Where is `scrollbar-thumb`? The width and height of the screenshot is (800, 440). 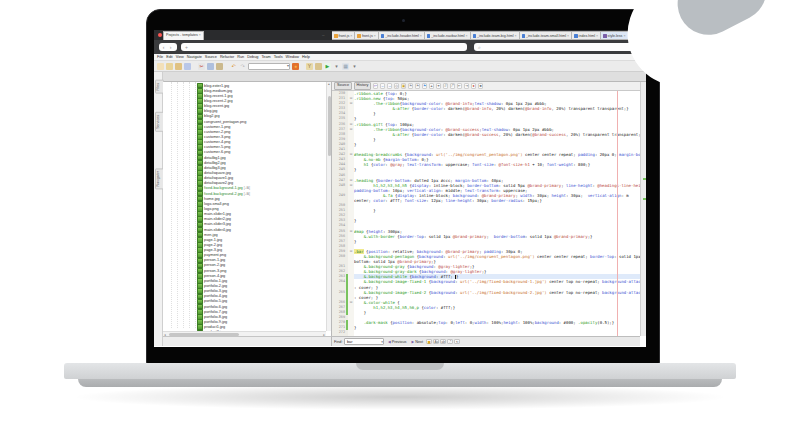 scrollbar-thumb is located at coordinates (330, 126).